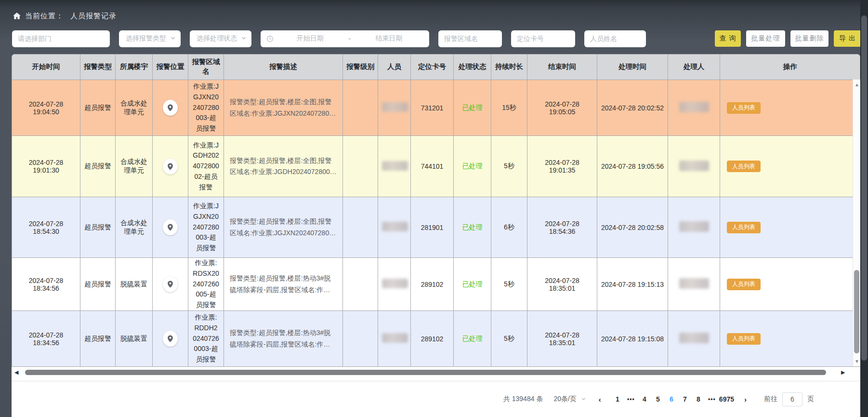  What do you see at coordinates (436, 372) in the screenshot?
I see `horizontal-scrollbar: ◀ ▶` at bounding box center [436, 372].